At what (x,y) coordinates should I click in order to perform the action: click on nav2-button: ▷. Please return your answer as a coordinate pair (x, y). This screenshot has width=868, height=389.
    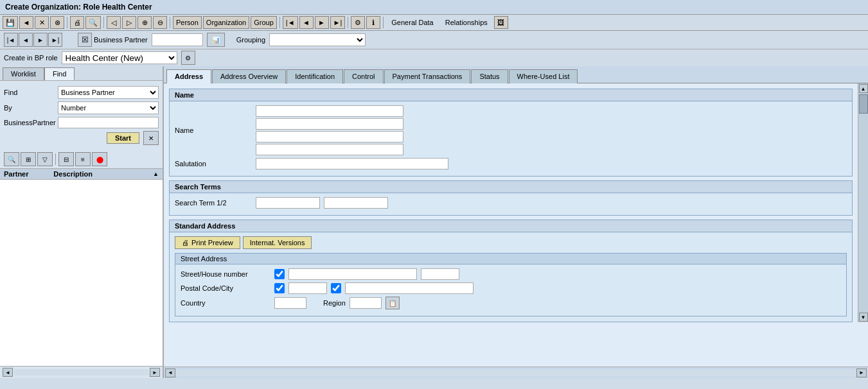
    Looking at the image, I should click on (129, 22).